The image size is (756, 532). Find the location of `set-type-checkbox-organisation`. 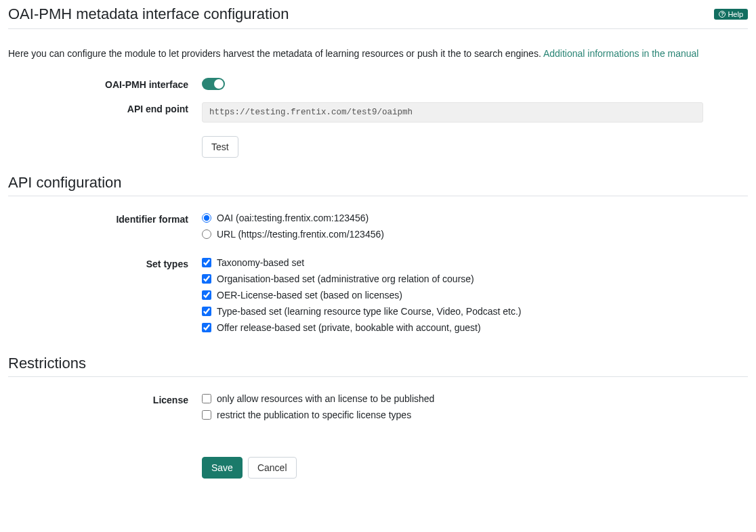

set-type-checkbox-organisation is located at coordinates (207, 279).